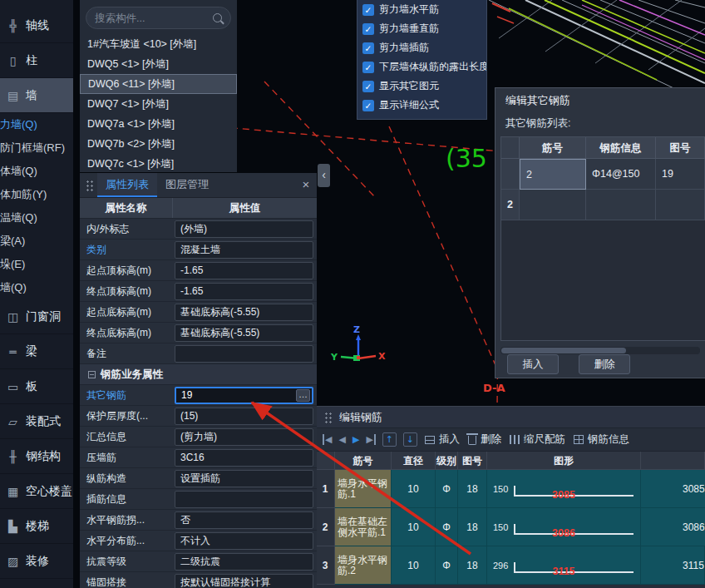 This screenshot has height=588, width=705. What do you see at coordinates (673, 566) in the screenshot?
I see `cell-formula: 3115` at bounding box center [673, 566].